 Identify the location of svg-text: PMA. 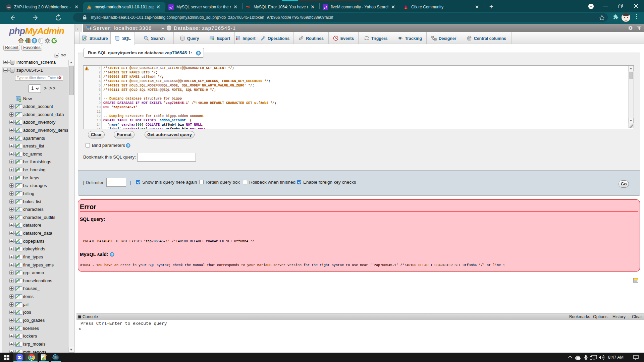
(89, 9).